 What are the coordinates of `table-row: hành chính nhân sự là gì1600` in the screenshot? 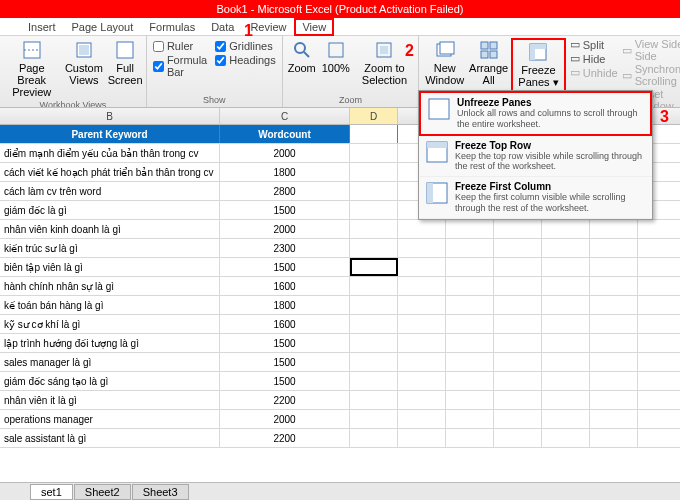 It's located at (340, 286).